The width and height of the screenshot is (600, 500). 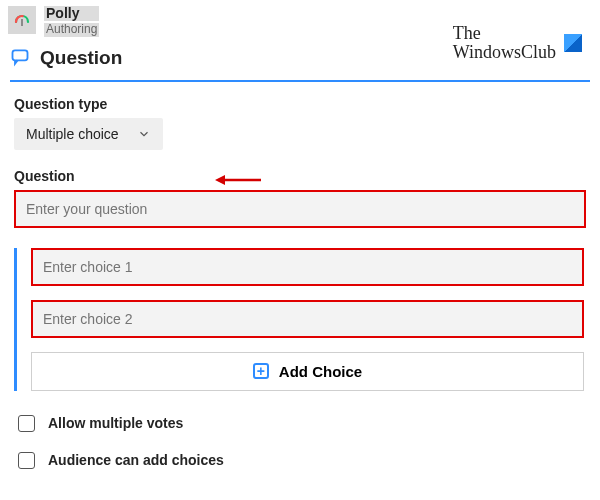 What do you see at coordinates (144, 134) in the screenshot?
I see `chevron-down-icon` at bounding box center [144, 134].